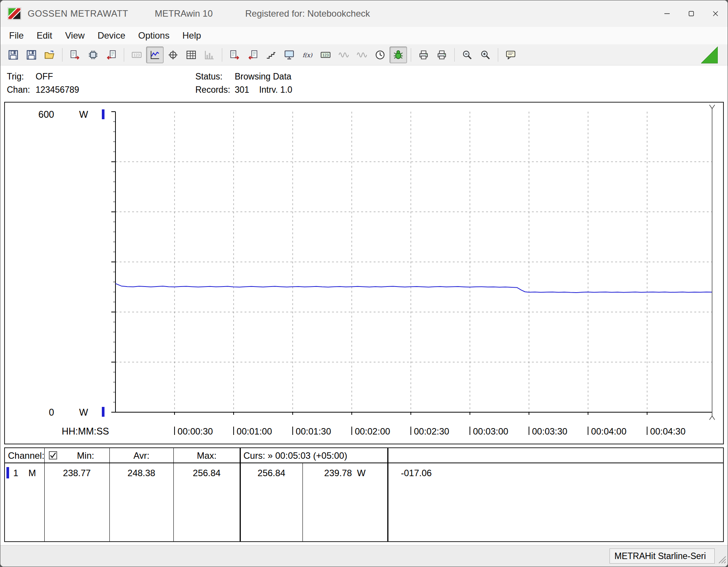  I want to click on line-chart-view-button, so click(155, 55).